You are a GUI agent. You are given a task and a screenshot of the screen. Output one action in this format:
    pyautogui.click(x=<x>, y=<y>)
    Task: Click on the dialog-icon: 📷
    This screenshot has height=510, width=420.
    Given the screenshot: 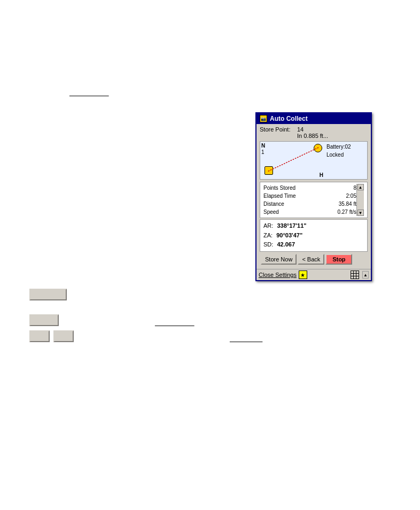 What is the action you would take?
    pyautogui.click(x=263, y=119)
    